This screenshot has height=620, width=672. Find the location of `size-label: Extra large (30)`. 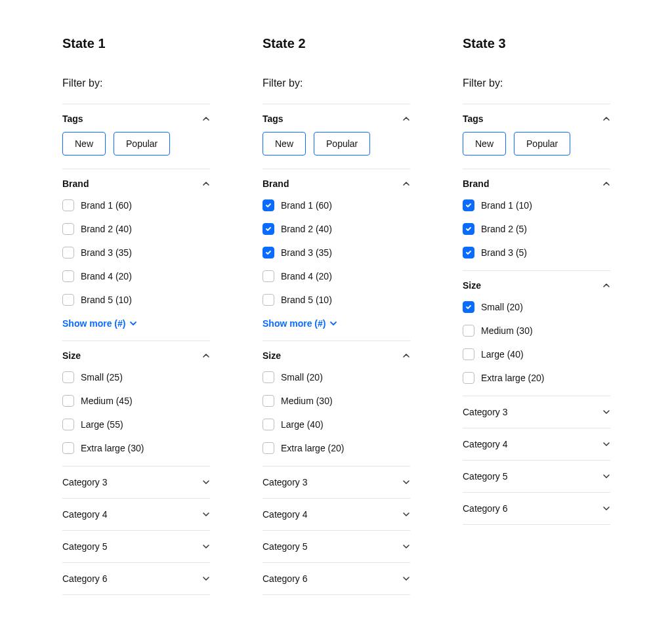

size-label: Extra large (30) is located at coordinates (112, 448).